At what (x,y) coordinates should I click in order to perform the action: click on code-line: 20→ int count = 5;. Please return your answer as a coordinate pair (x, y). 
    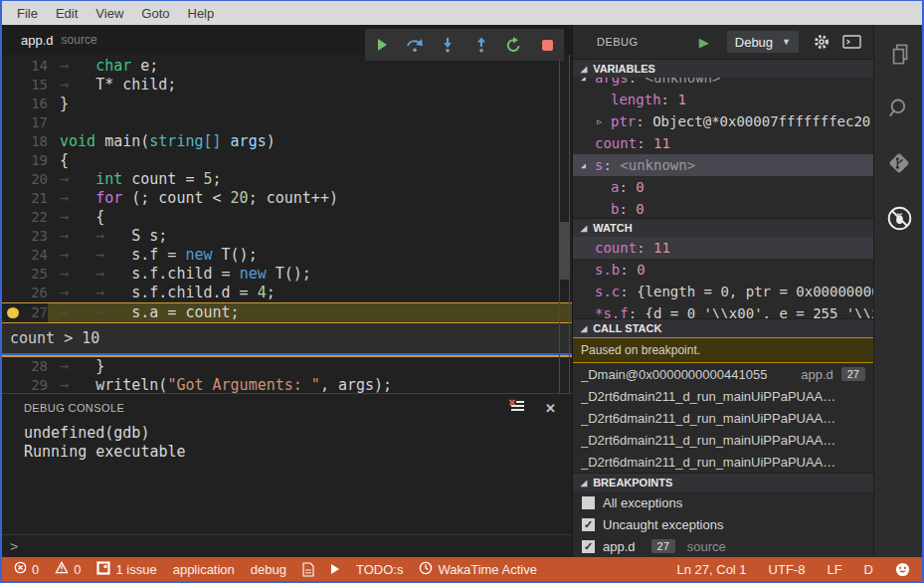
    Looking at the image, I should click on (286, 179).